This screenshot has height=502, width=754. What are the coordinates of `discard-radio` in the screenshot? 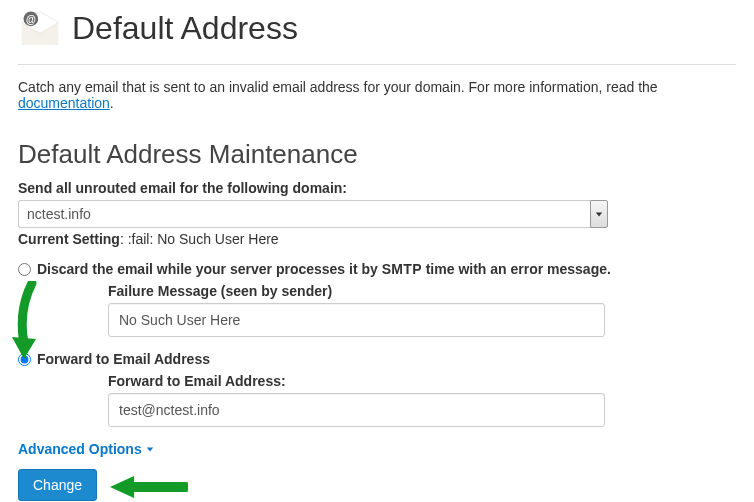 It's located at (24, 270).